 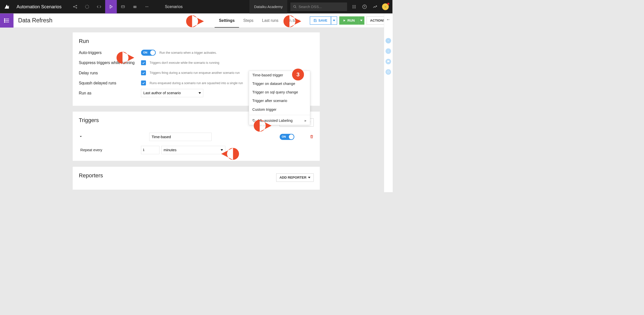 I want to click on menu-separator, so click(x=280, y=115).